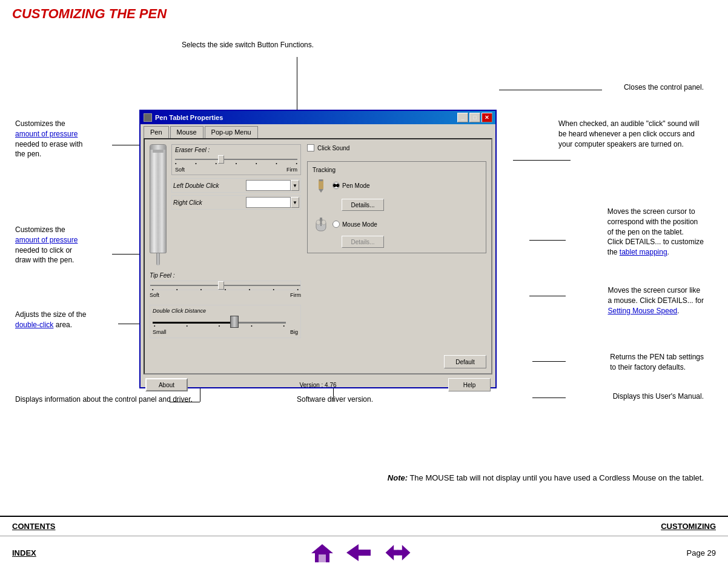 The image size is (728, 569). I want to click on page-number: Page 29, so click(701, 553).